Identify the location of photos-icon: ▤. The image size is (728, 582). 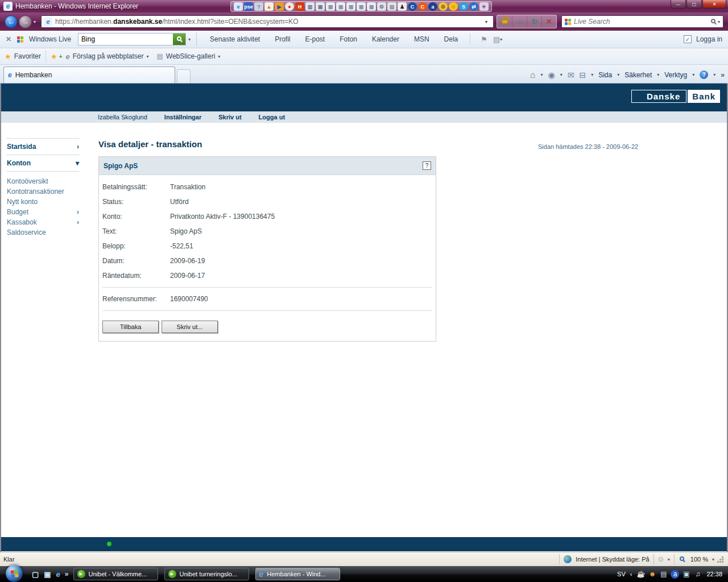
(497, 40).